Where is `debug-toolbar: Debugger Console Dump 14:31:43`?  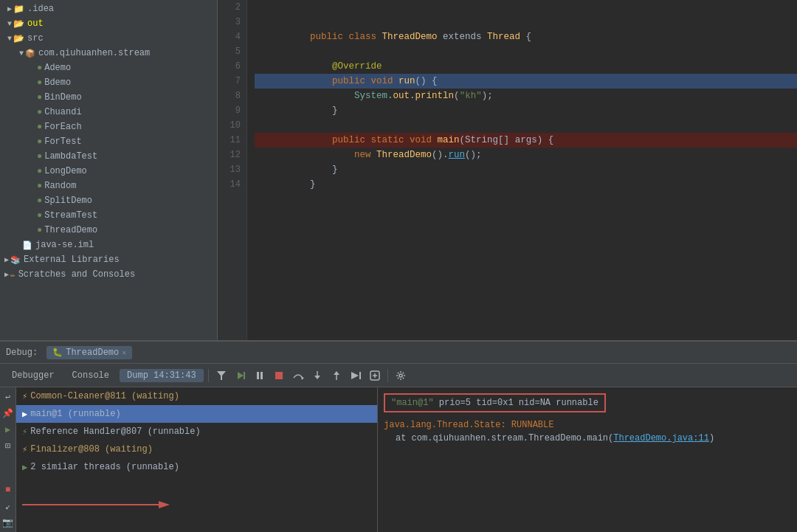 debug-toolbar: Debugger Console Dump 14:31:43 is located at coordinates (398, 376).